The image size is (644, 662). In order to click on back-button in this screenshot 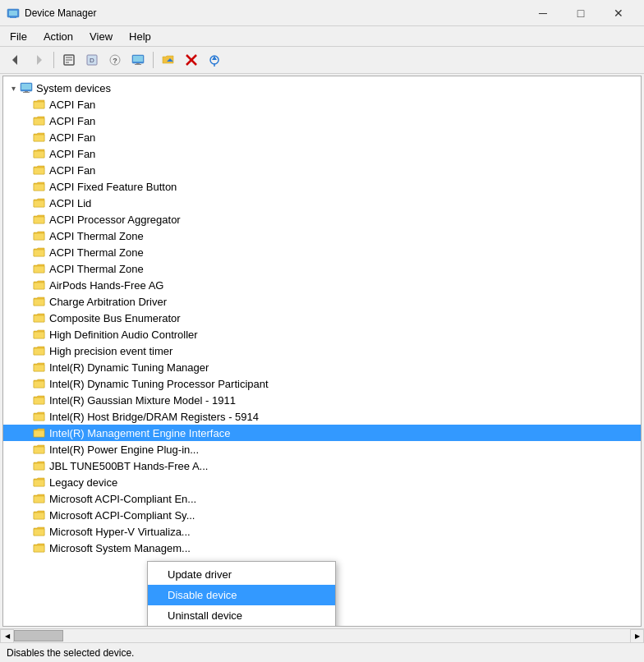, I will do `click(16, 60)`.